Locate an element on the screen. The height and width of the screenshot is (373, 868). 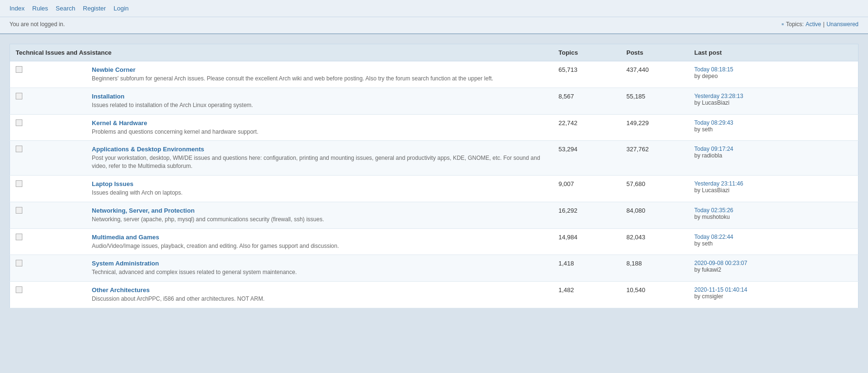
forum-posts-count: 327,762 is located at coordinates (654, 158).